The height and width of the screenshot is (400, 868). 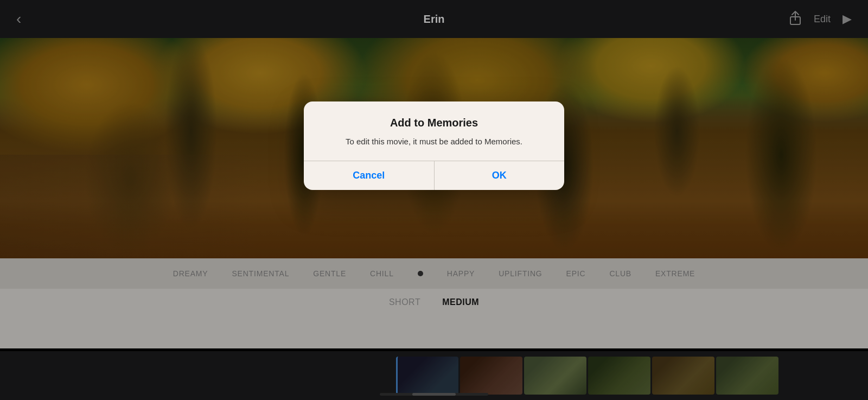 What do you see at coordinates (434, 146) in the screenshot?
I see `add-to-memories-dialog: Add to Memories To edit this movie, it m…` at bounding box center [434, 146].